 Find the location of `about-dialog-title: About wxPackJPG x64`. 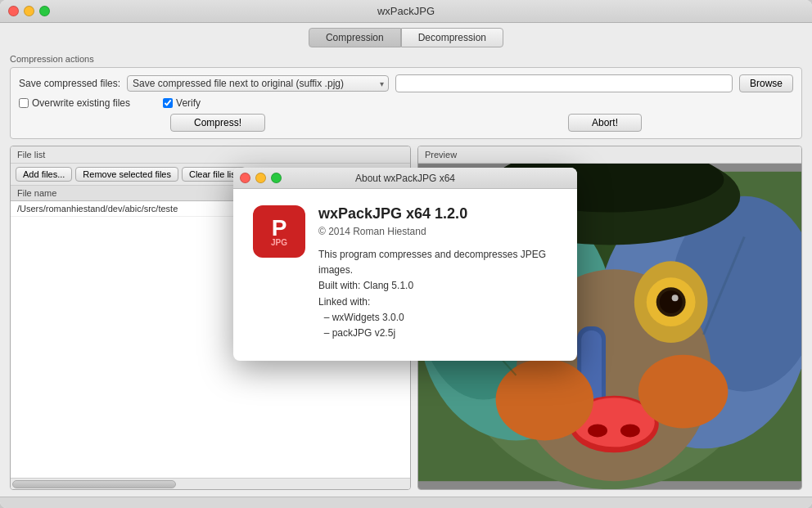

about-dialog-title: About wxPackJPG x64 is located at coordinates (405, 178).